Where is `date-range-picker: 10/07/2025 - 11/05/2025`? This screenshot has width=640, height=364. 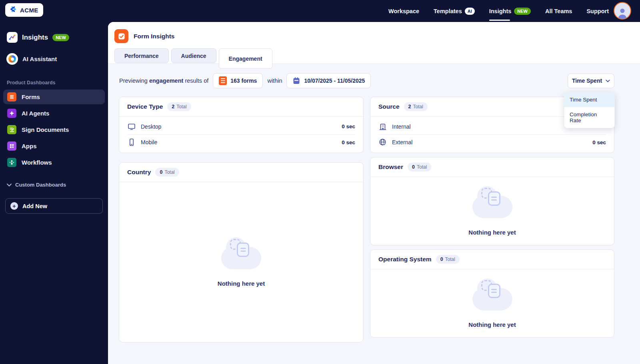
date-range-picker: 10/07/2025 - 11/05/2025 is located at coordinates (329, 81).